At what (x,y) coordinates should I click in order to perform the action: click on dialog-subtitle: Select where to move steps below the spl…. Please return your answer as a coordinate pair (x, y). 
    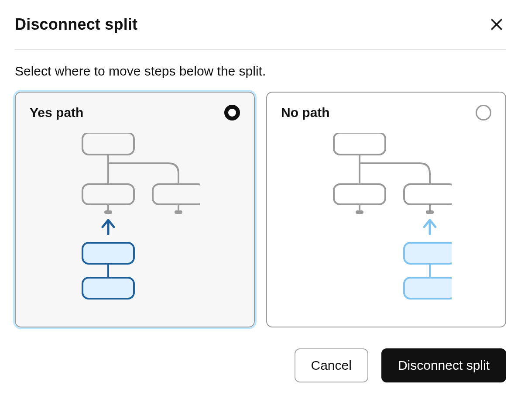
    Looking at the image, I should click on (260, 71).